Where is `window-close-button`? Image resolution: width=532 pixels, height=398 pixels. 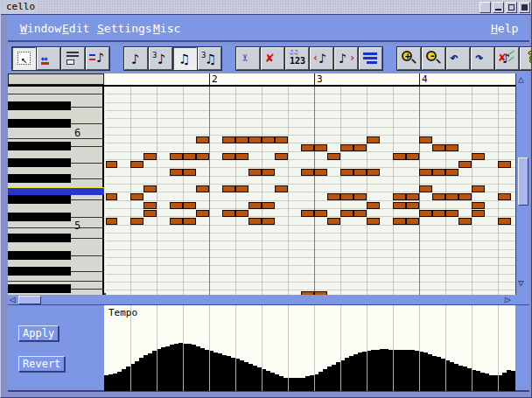
window-close-button is located at coordinates (525, 7).